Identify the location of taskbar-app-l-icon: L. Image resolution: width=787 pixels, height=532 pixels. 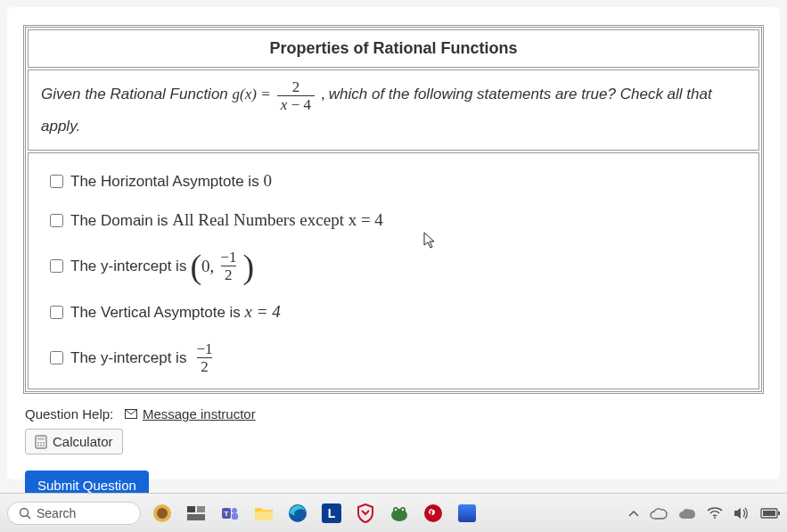
(332, 513).